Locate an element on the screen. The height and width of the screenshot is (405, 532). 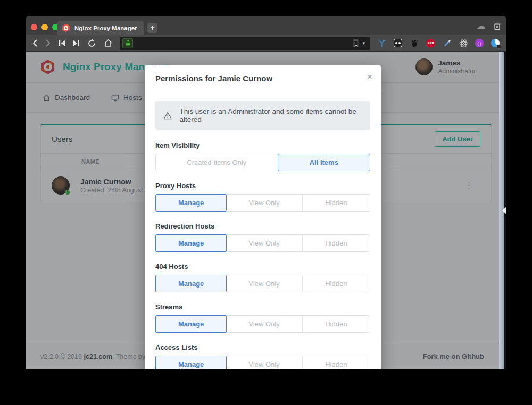
privacy-extension-icon is located at coordinates (495, 43).